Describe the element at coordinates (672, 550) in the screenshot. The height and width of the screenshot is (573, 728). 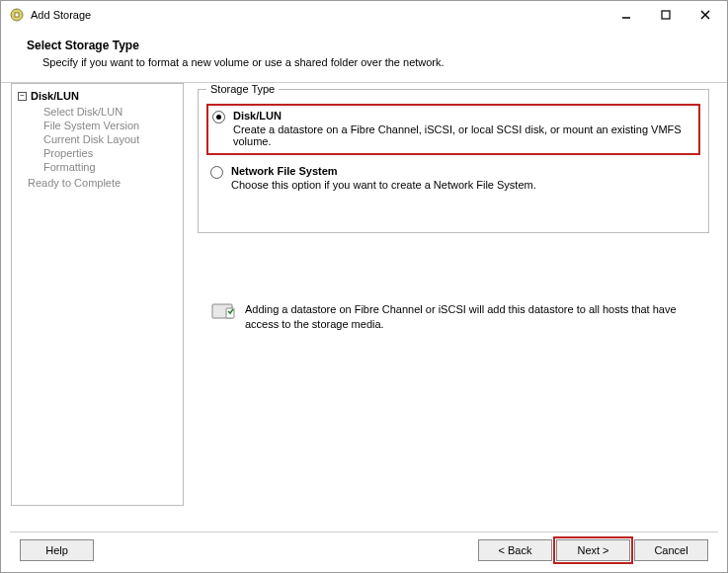
I see `cancel-button: Cancel` at that location.